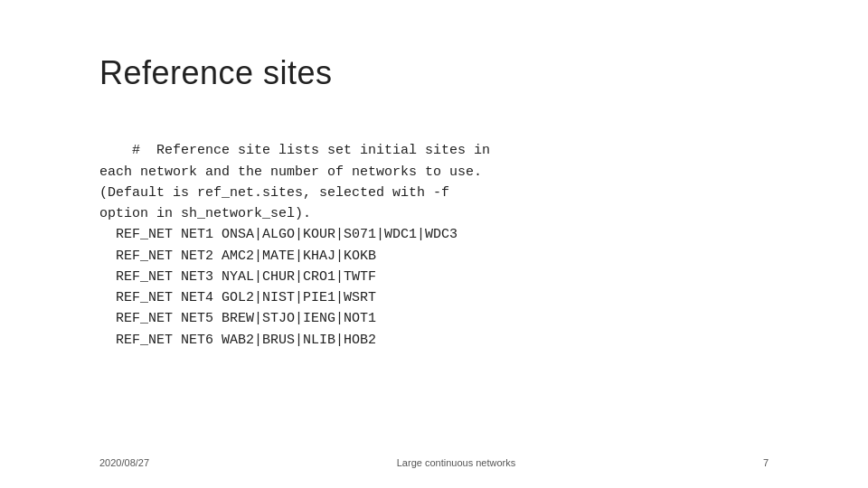  I want to click on slide-title: Reference sites, so click(434, 73).